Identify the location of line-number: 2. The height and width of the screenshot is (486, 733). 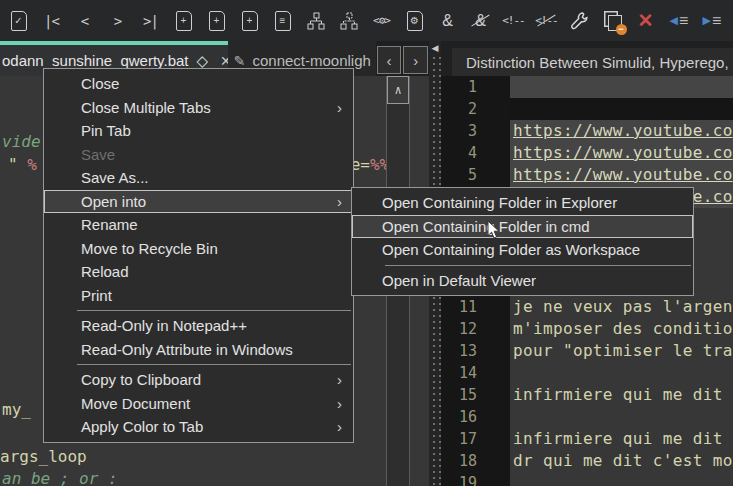
(476, 109).